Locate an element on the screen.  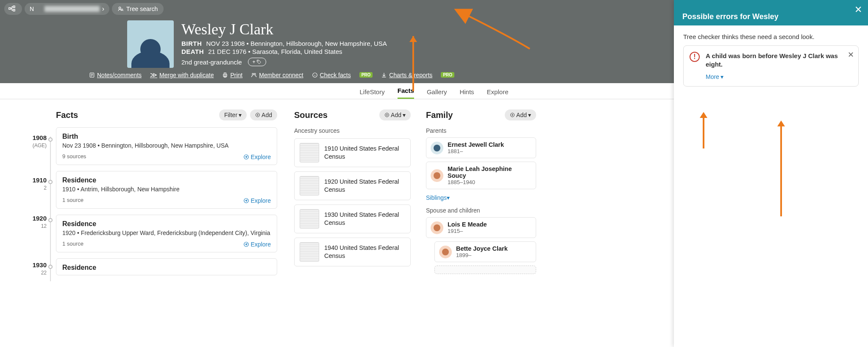
family-card: Marie Leah Josephine Soucy1885–1940 is located at coordinates (481, 176).